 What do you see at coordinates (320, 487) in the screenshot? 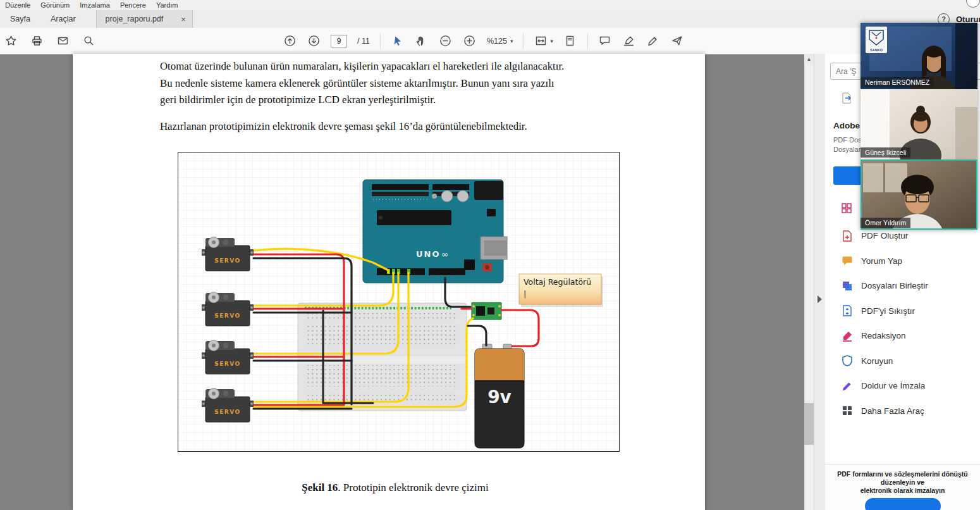
I see `figure-caption-number: Şekil 16` at bounding box center [320, 487].